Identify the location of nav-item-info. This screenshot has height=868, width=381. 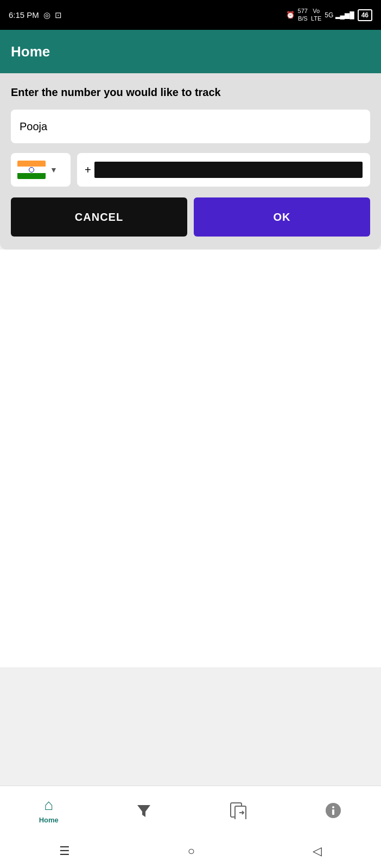
(333, 810).